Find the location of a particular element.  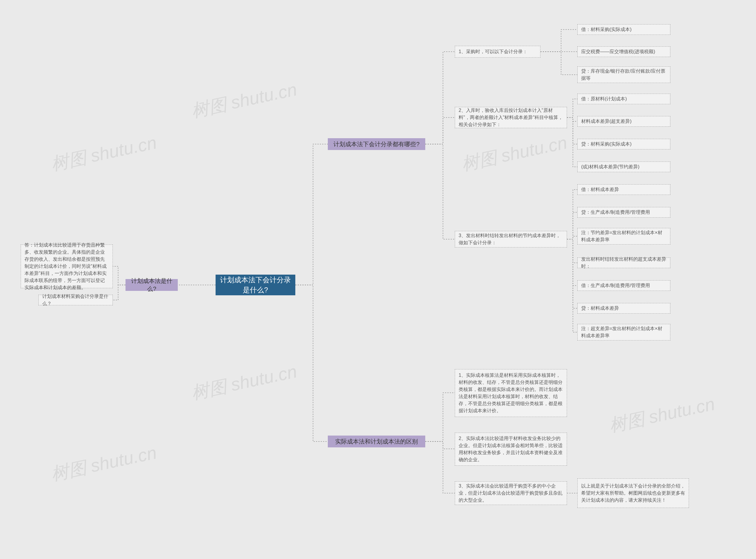

leaf-b2-s1-l3: 贷：库存现金/银行存款/应付账款/应付票据等 is located at coordinates (624, 74).